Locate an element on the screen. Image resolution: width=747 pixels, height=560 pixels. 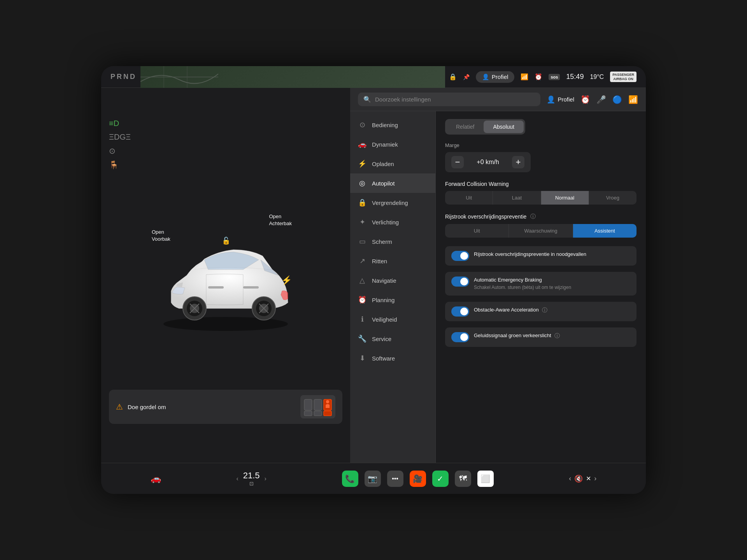
bottom-bar: 🚗 ‹ 21.5 ⊡ › 📞 📷 ••• 🎥 ✓ 🗺 ⬜ ‹ 🔇 ✕ › is located at coordinates (374, 478).